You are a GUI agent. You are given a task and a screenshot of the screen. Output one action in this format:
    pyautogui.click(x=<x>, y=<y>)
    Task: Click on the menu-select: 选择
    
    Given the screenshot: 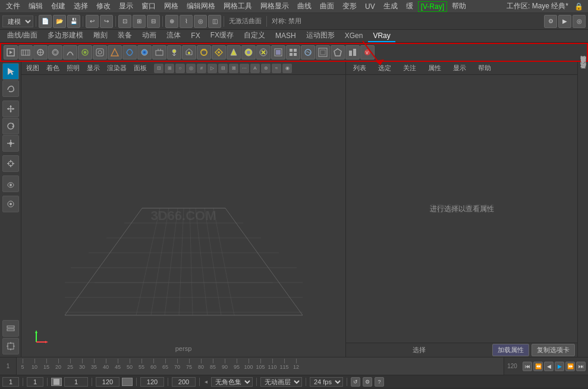 What is the action you would take?
    pyautogui.click(x=81, y=6)
    